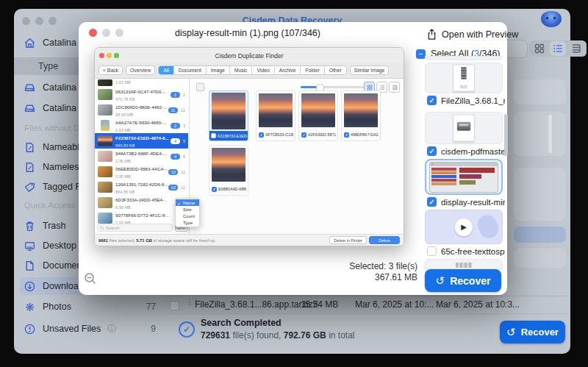  I want to click on row-name: 6D3F333A-24DD-45E4-..., so click(141, 200).